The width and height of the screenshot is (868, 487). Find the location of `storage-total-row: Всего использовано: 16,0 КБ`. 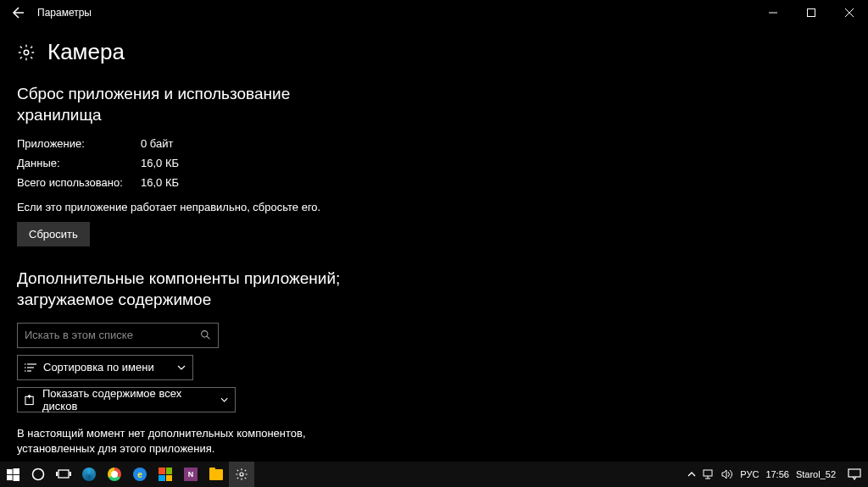

storage-total-row: Всего использовано: 16,0 КБ is located at coordinates (434, 183).